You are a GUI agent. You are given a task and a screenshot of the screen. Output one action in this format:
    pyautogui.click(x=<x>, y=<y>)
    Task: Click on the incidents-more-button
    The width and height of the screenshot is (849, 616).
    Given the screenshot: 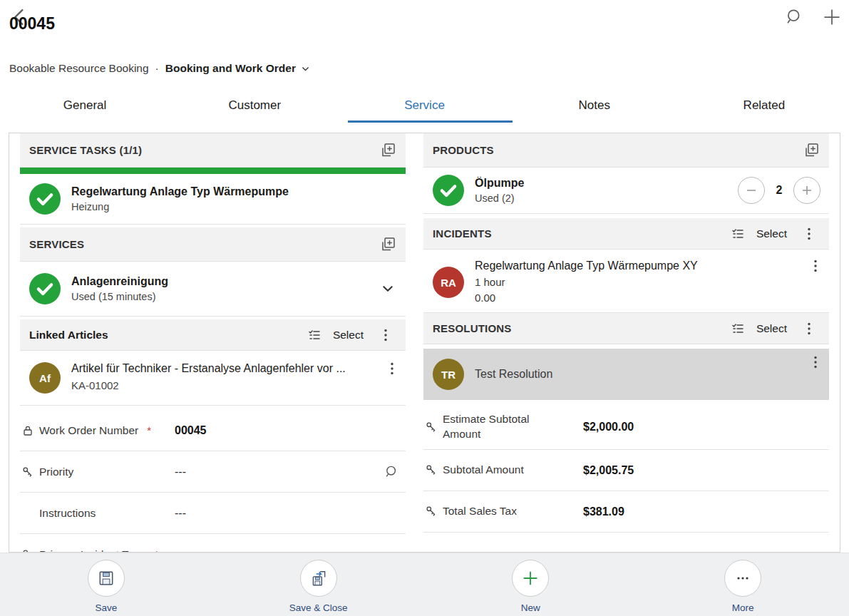 What is the action you would take?
    pyautogui.click(x=809, y=234)
    